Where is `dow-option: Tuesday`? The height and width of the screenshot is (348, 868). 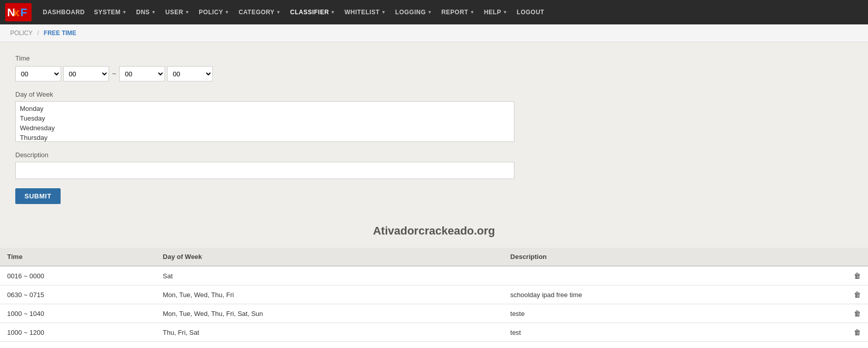
dow-option: Tuesday is located at coordinates (265, 118).